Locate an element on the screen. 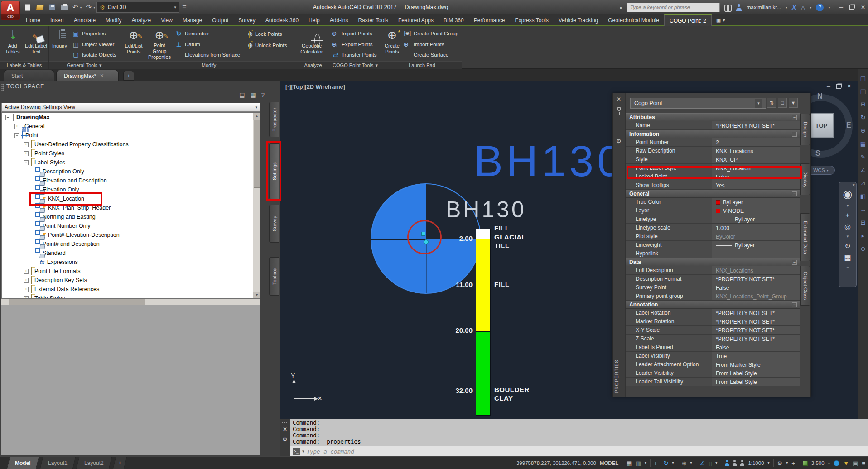 This screenshot has height=469, width=868. showmotion-icon: ▦ is located at coordinates (847, 258).